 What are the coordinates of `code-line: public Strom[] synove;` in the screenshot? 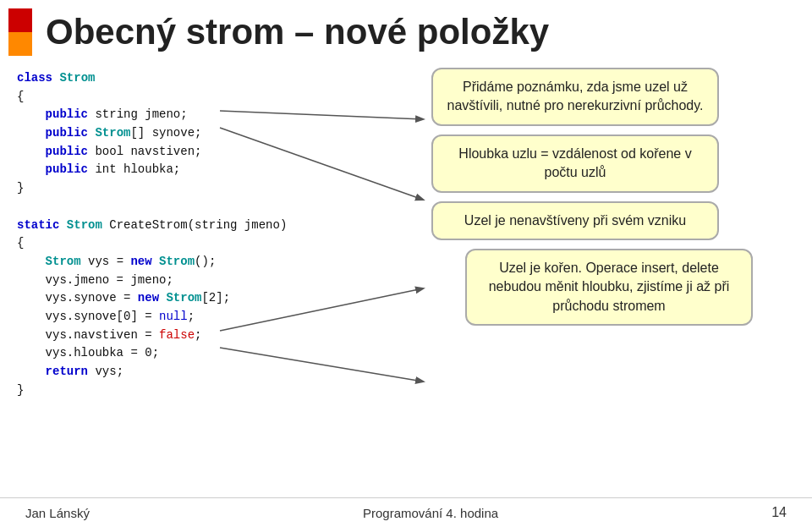 It's located at (211, 134).